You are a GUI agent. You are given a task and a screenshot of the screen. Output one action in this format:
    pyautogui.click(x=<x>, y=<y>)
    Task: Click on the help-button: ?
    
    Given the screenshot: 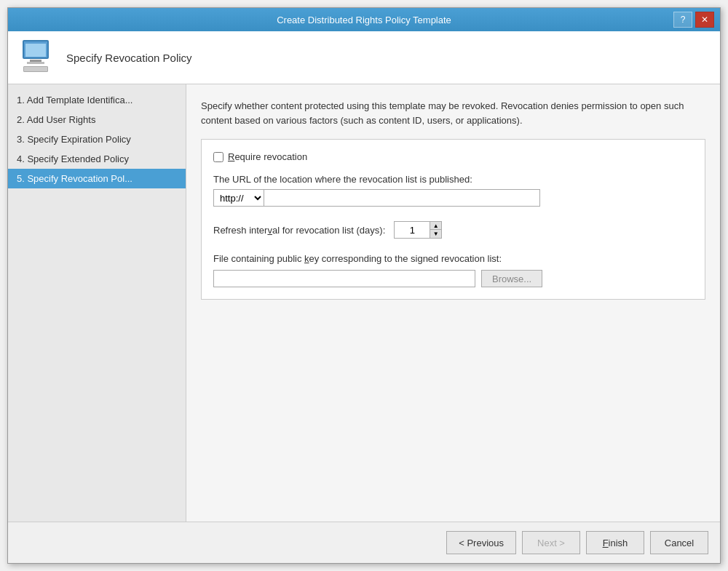 What is the action you would take?
    pyautogui.click(x=683, y=20)
    